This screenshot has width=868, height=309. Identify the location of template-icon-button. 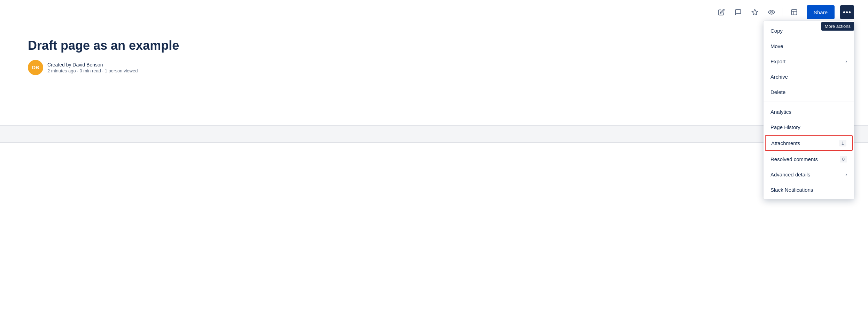
(794, 12).